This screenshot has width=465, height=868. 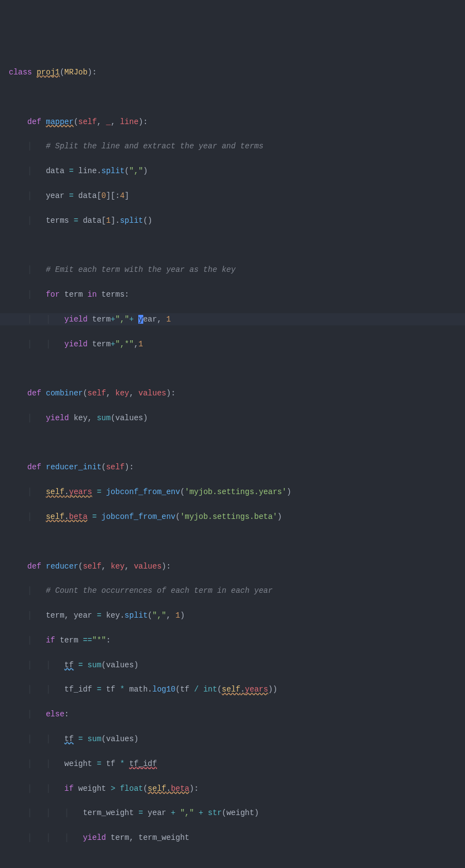 I want to click on code-line: │ │ weight = tf * tf_idf, so click(x=233, y=764).